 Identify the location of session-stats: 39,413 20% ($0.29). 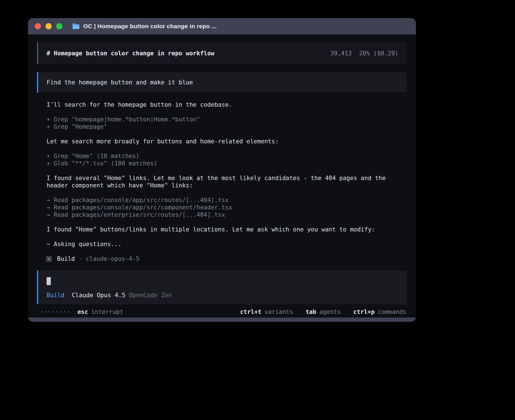
(364, 53).